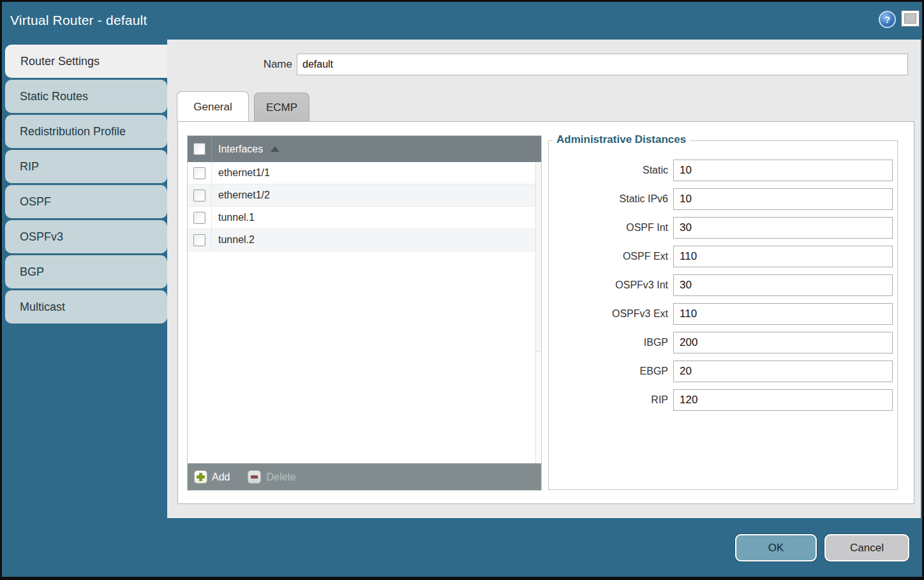 The image size is (924, 580). I want to click on interface-name: ethernet1/1, so click(244, 173).